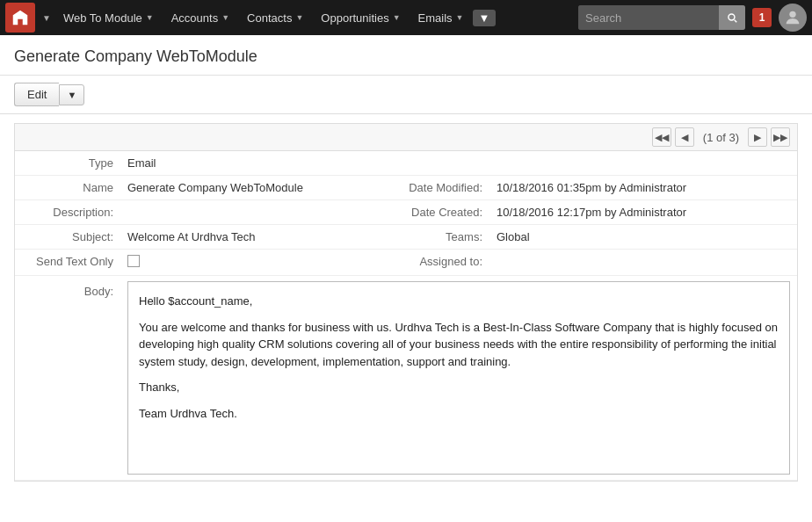 The image size is (812, 522). I want to click on teams-value: Global, so click(643, 237).